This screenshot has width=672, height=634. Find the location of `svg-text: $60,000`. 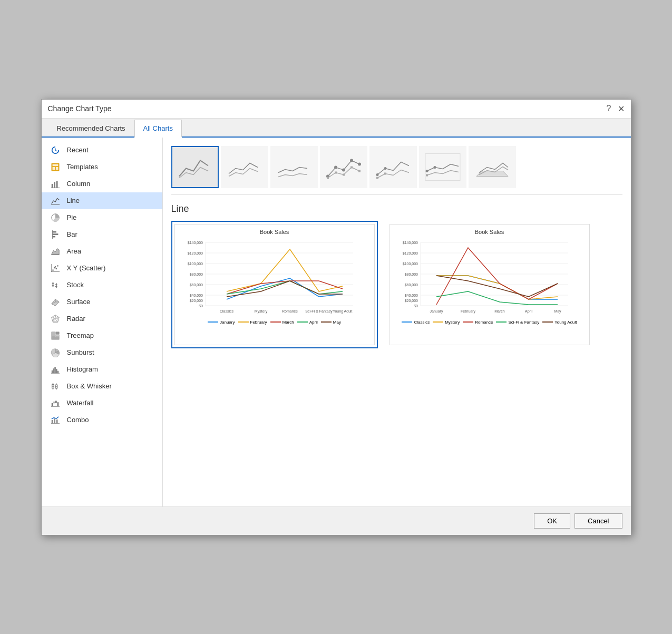

svg-text: $60,000 is located at coordinates (411, 285).